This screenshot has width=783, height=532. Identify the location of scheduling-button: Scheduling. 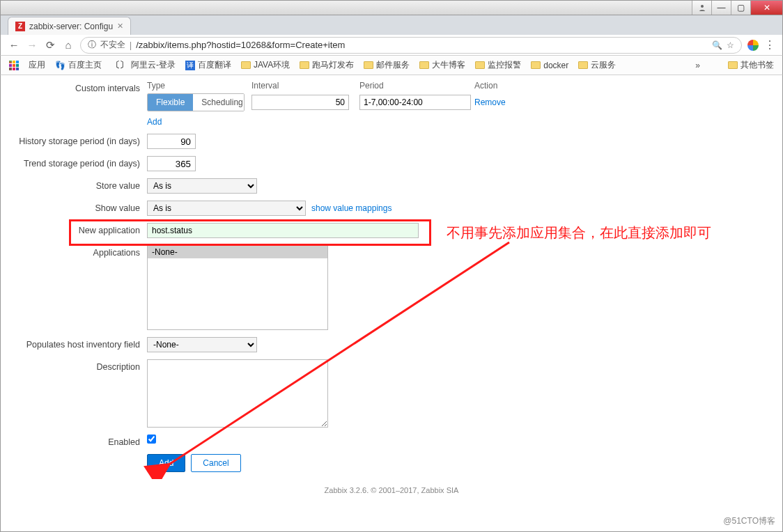
(219, 102).